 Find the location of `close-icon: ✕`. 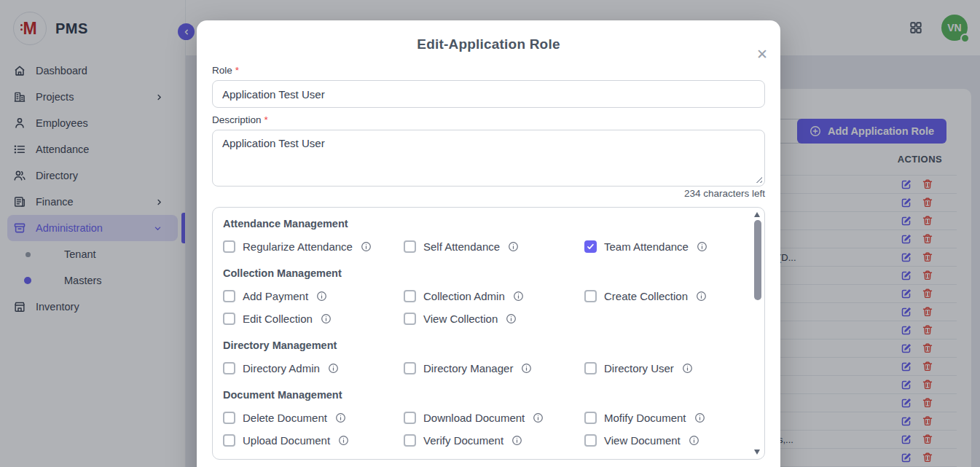

close-icon: ✕ is located at coordinates (762, 54).